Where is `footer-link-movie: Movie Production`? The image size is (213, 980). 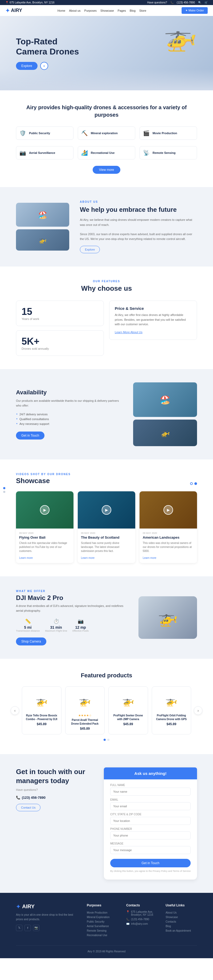
footer-link-movie: Movie Production is located at coordinates (102, 913).